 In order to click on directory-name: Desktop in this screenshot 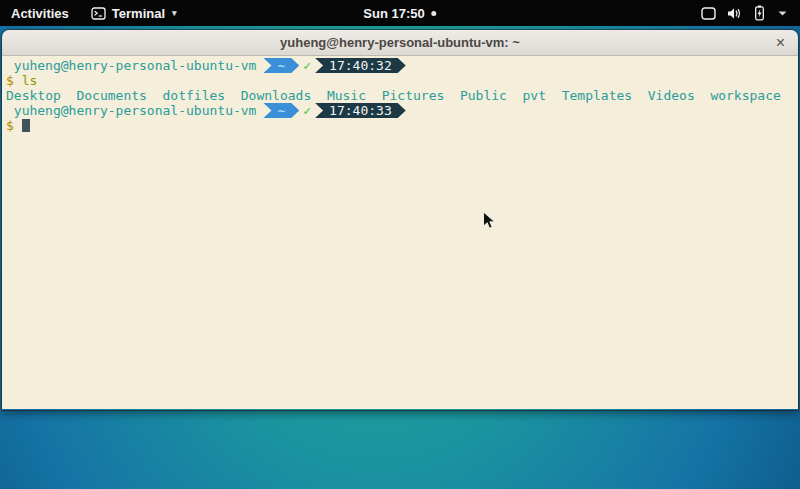, I will do `click(34, 96)`.